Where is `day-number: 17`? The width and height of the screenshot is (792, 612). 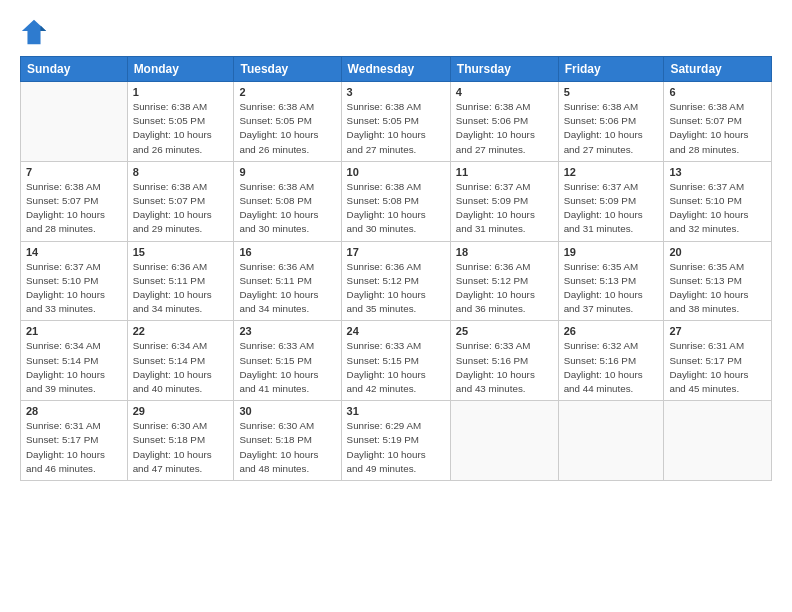
day-number: 17 is located at coordinates (396, 252).